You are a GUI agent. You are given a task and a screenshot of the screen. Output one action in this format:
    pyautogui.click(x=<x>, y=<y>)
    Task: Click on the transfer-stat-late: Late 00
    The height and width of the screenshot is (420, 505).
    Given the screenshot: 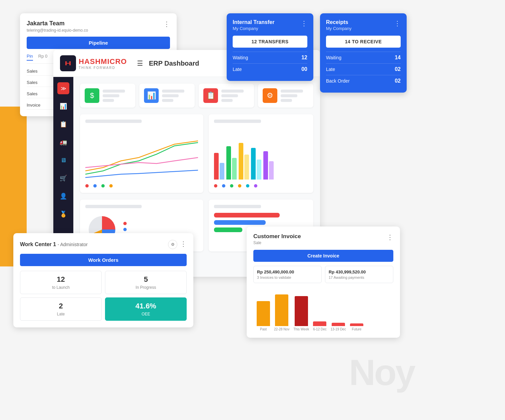 What is the action you would take?
    pyautogui.click(x=270, y=69)
    